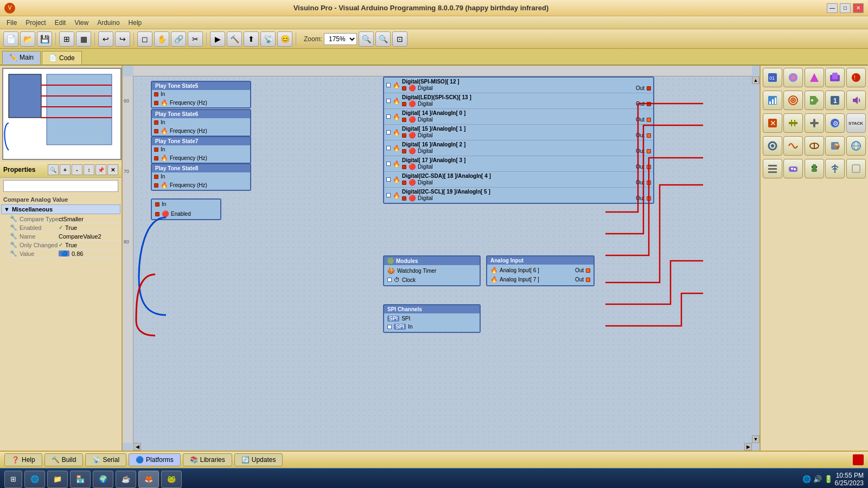  What do you see at coordinates (285, 39) in the screenshot?
I see `emoji-button: 😊` at bounding box center [285, 39].